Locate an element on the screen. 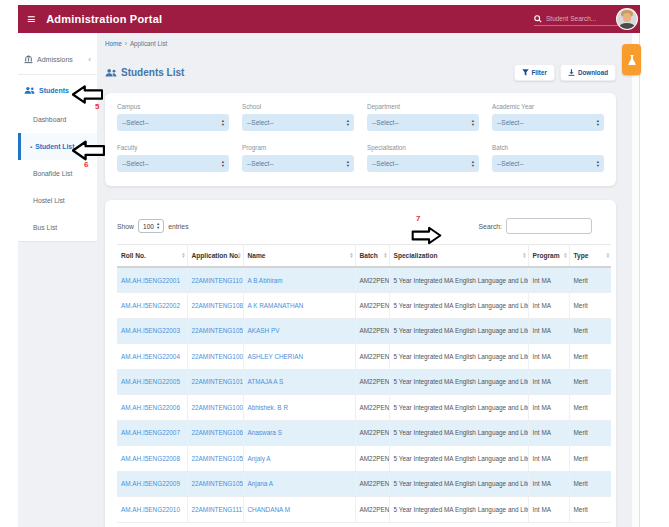 The width and height of the screenshot is (669, 527). sidebar-item-label: Students is located at coordinates (54, 90).